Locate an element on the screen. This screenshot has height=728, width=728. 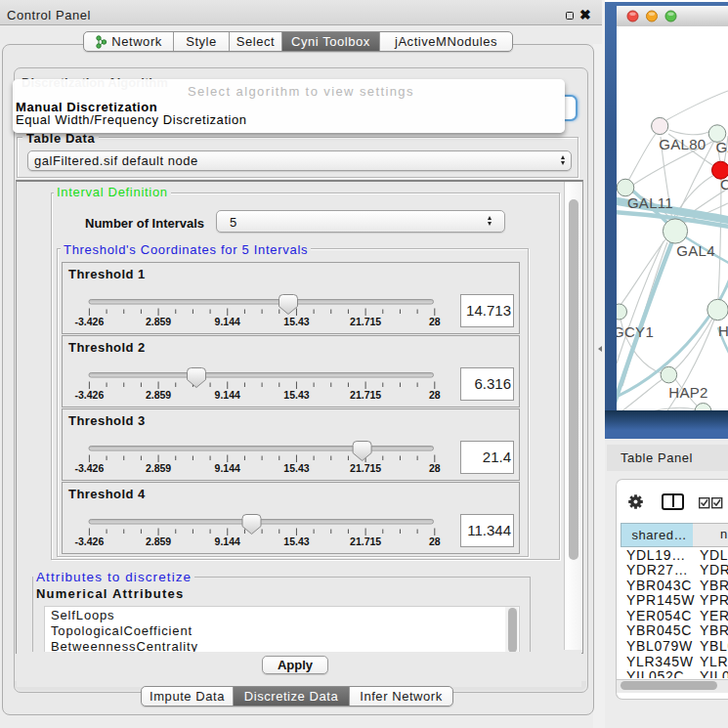
svg-text: GA is located at coordinates (722, 147).